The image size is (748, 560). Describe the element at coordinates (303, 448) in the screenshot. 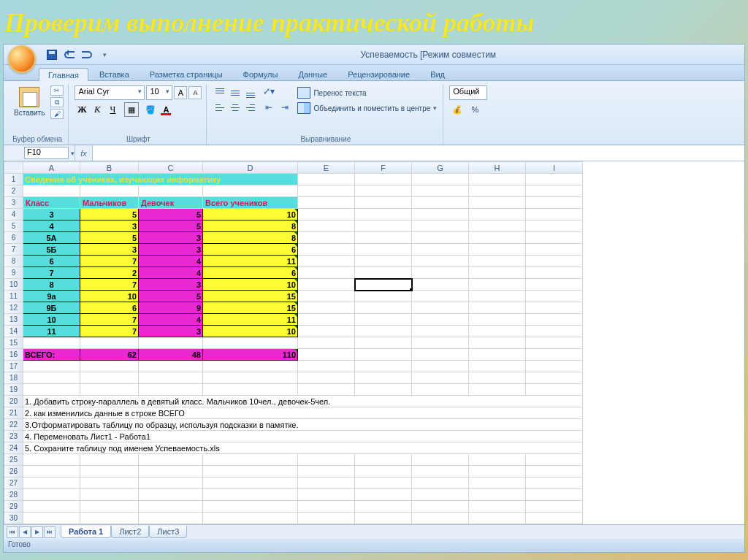

I see `instruction-cell: 5. Сохраните таблицу под именем Успеваем…` at that location.